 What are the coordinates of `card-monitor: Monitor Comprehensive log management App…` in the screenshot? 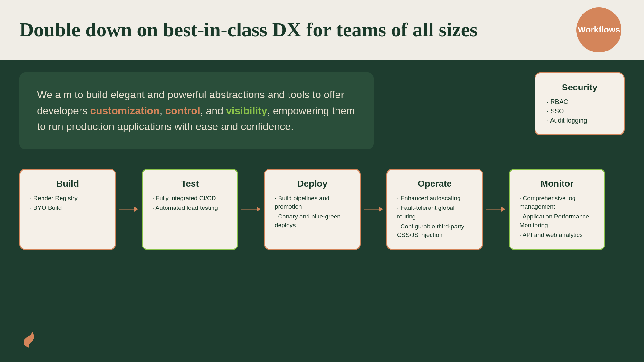 It's located at (557, 209).